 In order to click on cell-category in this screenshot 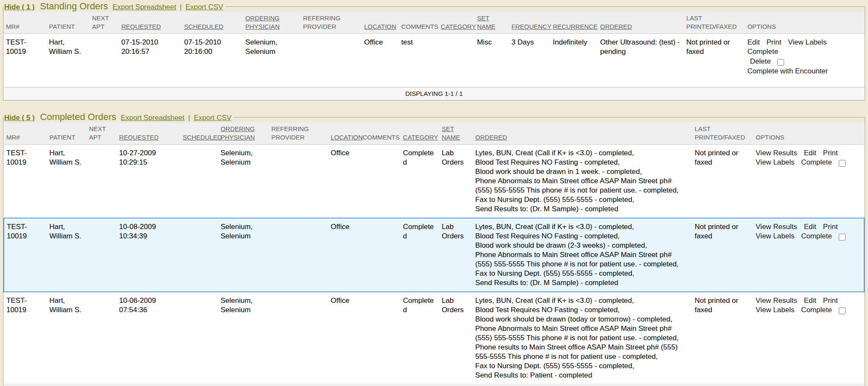, I will do `click(456, 57)`.